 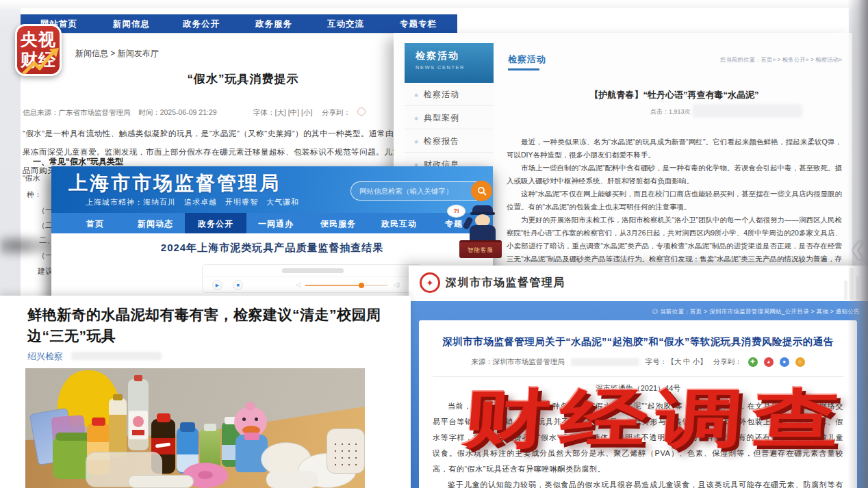 I want to click on speaker-icon: ◁, so click(x=298, y=285).